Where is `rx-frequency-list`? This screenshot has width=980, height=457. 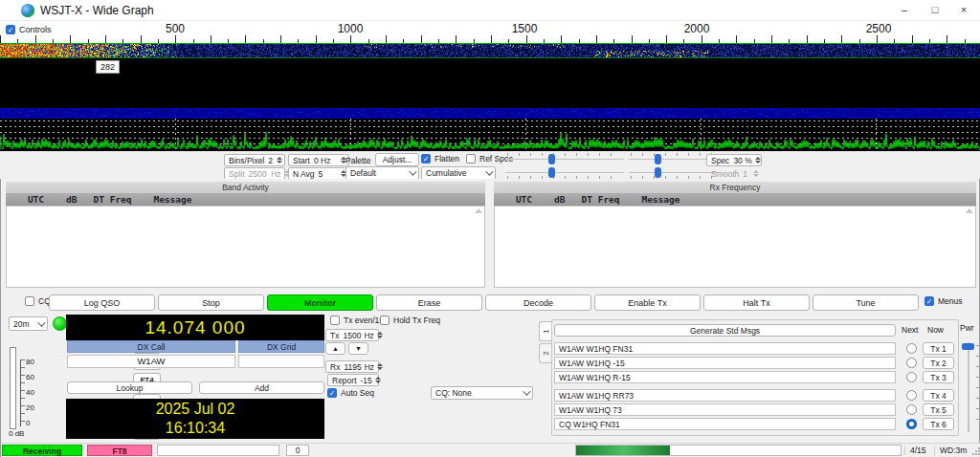 rx-frequency-list is located at coordinates (735, 247).